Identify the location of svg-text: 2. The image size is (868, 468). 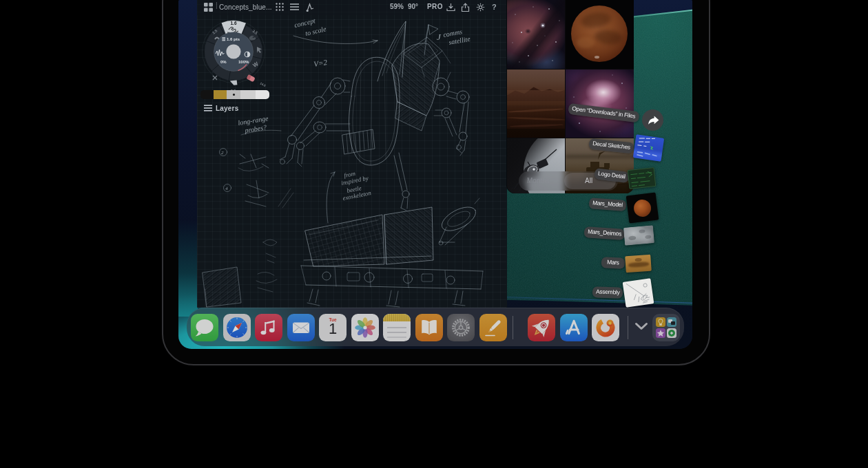
(223, 153).